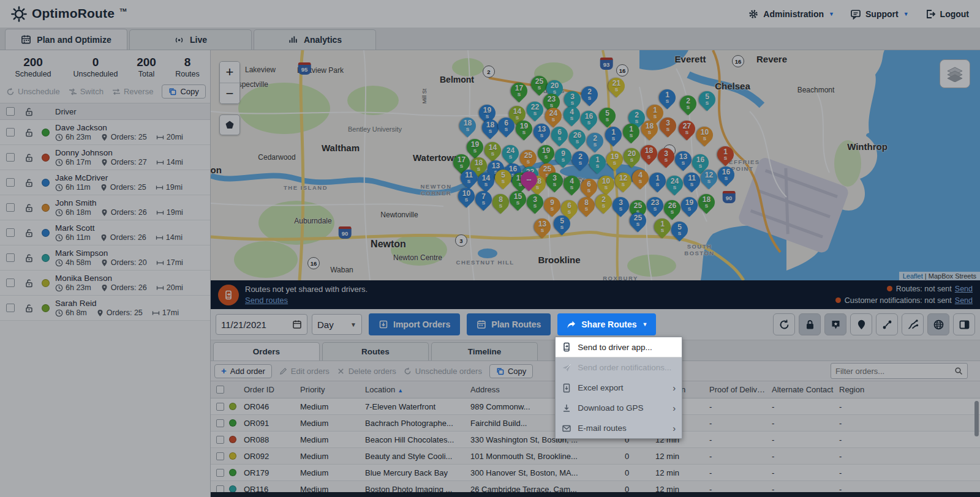 Image resolution: width=980 pixels, height=497 pixels. What do you see at coordinates (66, 39) in the screenshot?
I see `tab-plan-and-optimize: Plan and Optimize` at bounding box center [66, 39].